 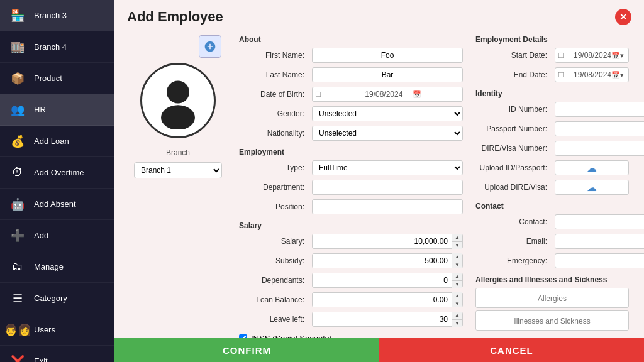 I want to click on subsidy-up: ▲, so click(x=457, y=258).